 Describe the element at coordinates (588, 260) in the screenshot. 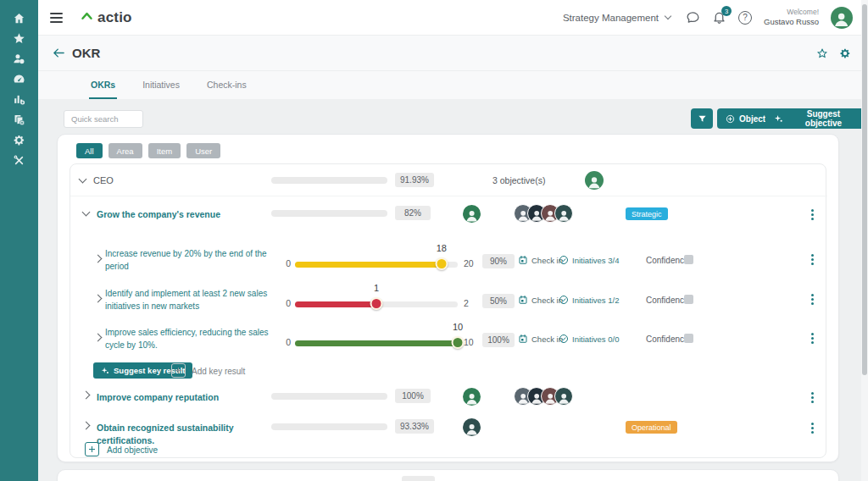

I see `initiatives-link: Initiatives 3/4` at that location.